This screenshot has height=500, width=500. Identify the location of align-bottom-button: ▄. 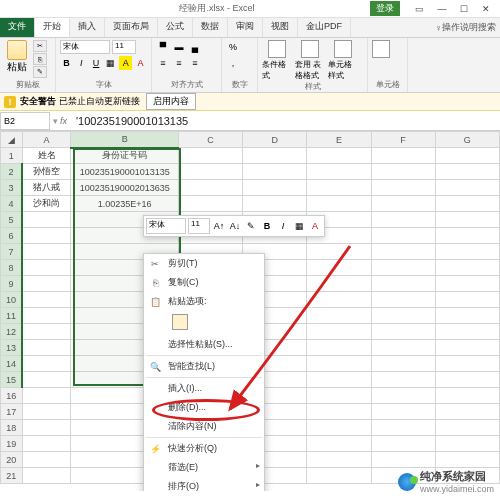
(195, 47).